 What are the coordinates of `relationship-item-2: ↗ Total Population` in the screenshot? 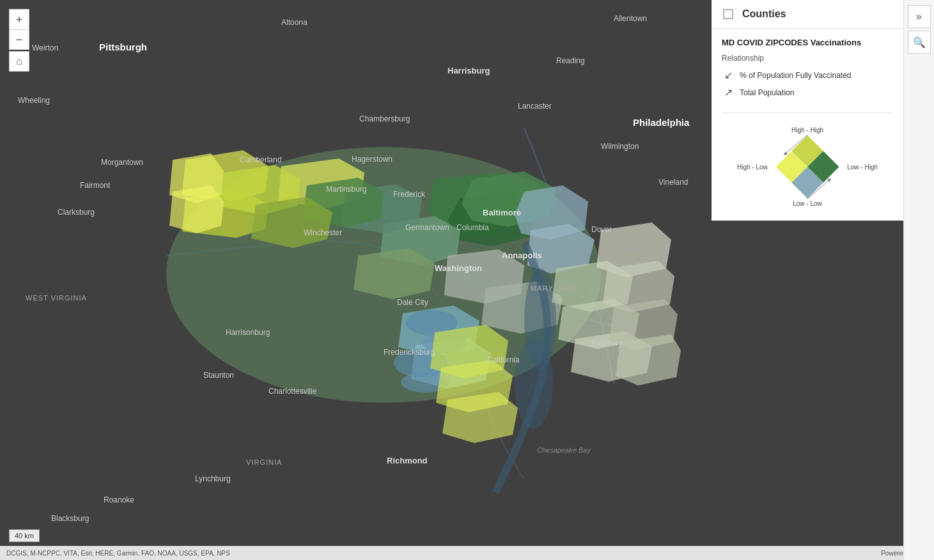 It's located at (807, 92).